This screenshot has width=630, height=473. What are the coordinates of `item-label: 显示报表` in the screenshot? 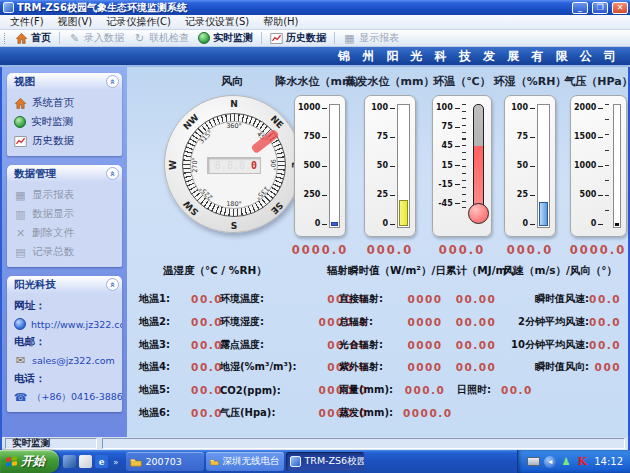 It's located at (53, 195).